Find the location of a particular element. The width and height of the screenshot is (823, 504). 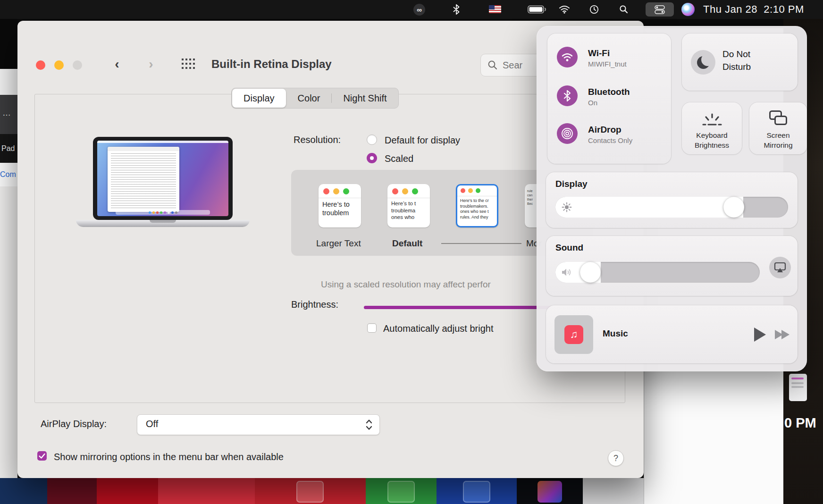

auto-brightness-checkbox is located at coordinates (372, 328).